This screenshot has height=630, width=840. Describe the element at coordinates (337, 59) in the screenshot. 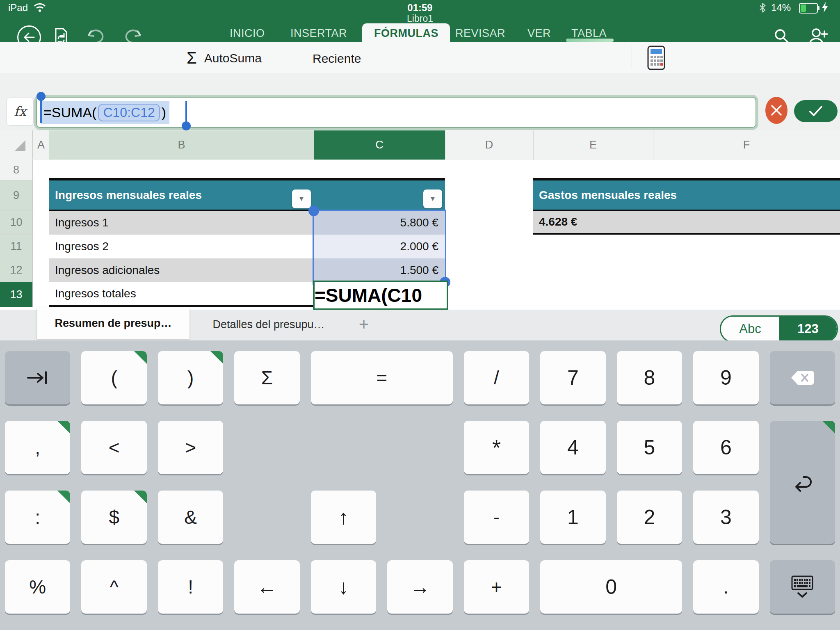

I see `recent-label: Reciente` at that location.